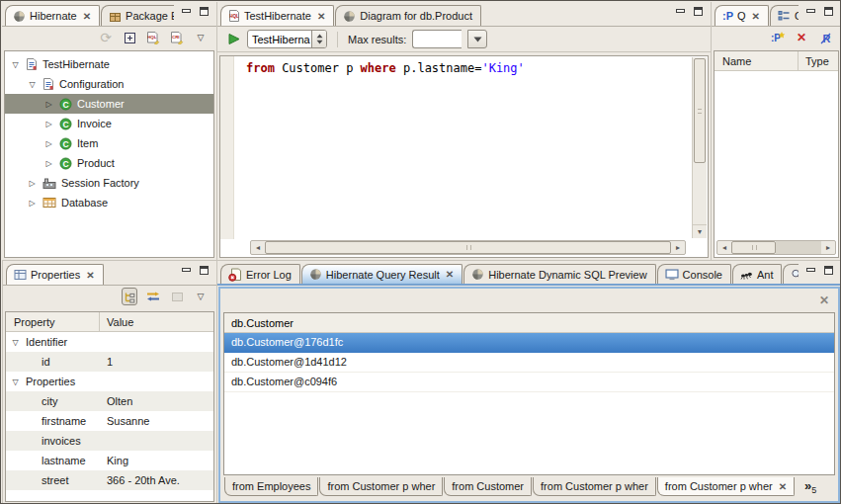 The image size is (841, 504). Describe the element at coordinates (156, 322) in the screenshot. I see `column-header-value: Value` at that location.